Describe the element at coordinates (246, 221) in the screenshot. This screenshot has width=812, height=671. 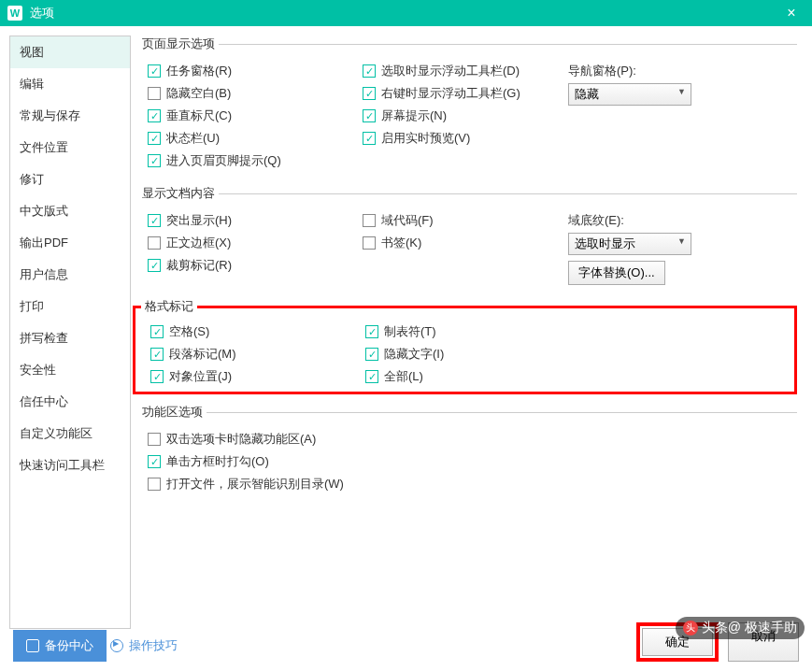
I see `checkbox-option: ✓突出显示(H)` at that location.